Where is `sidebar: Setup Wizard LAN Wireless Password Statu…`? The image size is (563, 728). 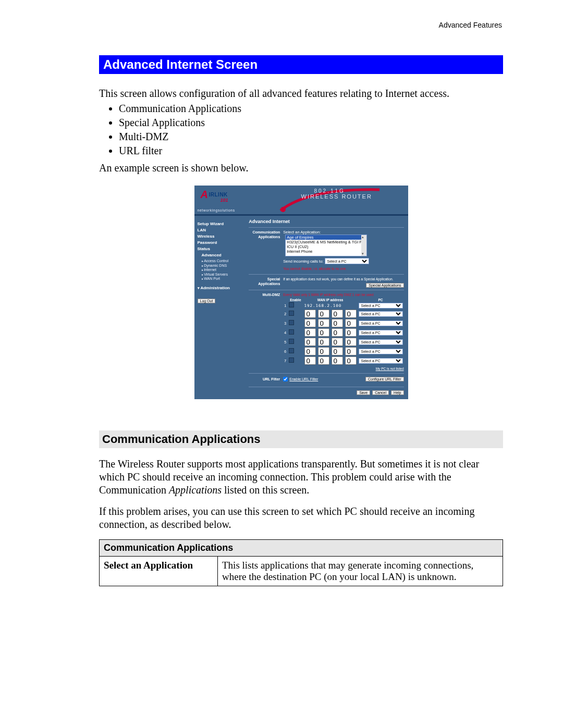 sidebar: Setup Wizard LAN Wireless Password Statu… is located at coordinates (220, 307).